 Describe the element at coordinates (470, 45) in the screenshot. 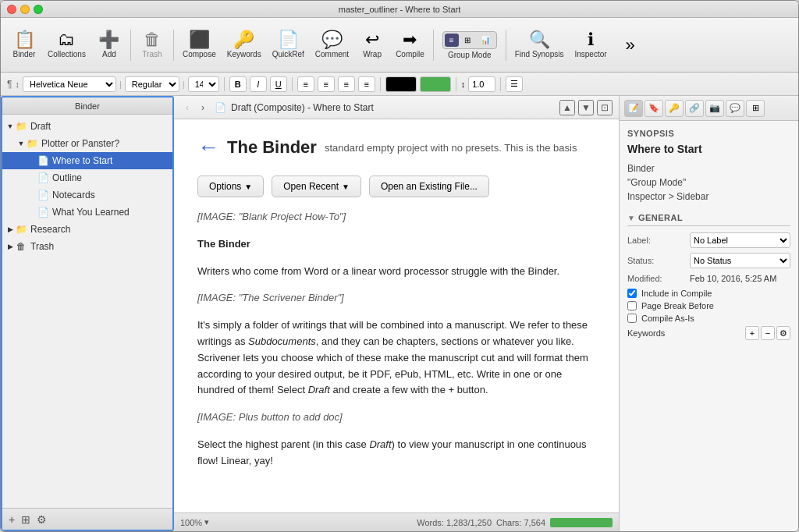

I see `group-mode-button: ≡ ⊞ 📊 Group Mode` at that location.